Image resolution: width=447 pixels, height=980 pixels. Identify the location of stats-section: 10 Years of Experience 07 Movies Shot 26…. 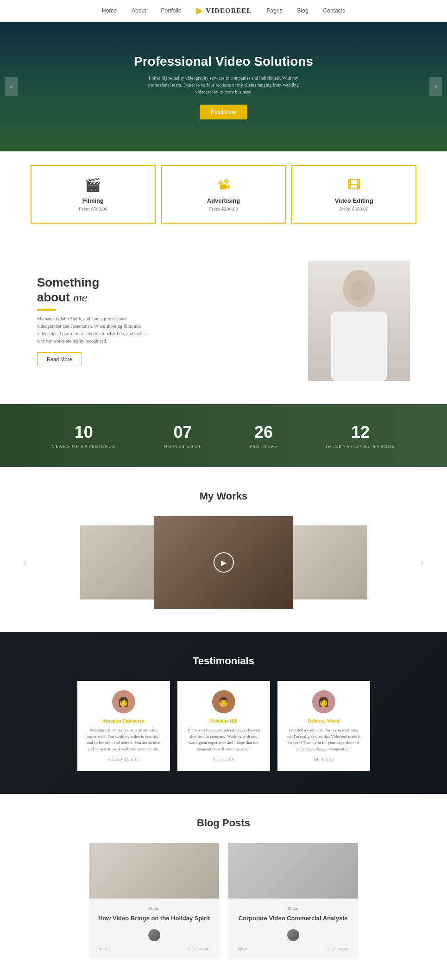
(223, 436).